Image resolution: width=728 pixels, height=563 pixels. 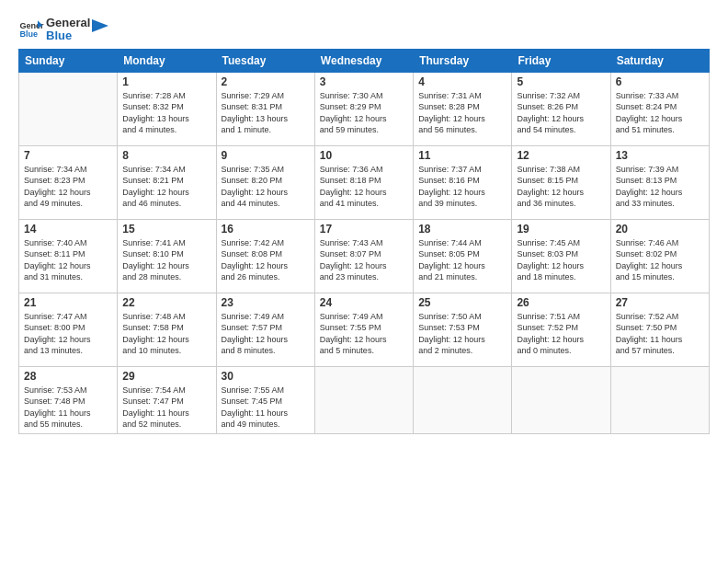 What do you see at coordinates (462, 334) in the screenshot?
I see `day-info: Sunrise: 7:50 AM Sunset: 7:53 PM Dayligh…` at bounding box center [462, 334].